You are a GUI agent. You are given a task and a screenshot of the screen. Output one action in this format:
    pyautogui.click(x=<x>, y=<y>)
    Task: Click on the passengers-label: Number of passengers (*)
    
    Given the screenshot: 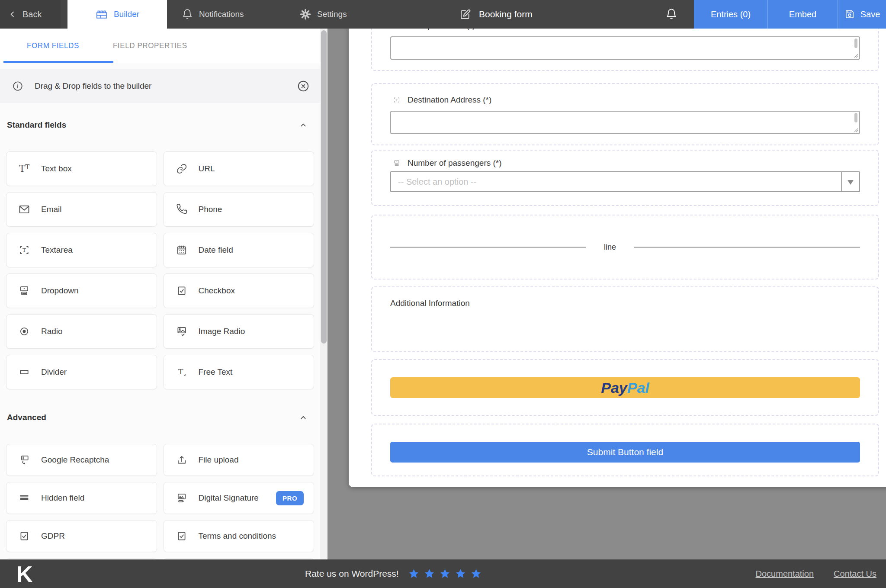 What is the action you would take?
    pyautogui.click(x=625, y=163)
    